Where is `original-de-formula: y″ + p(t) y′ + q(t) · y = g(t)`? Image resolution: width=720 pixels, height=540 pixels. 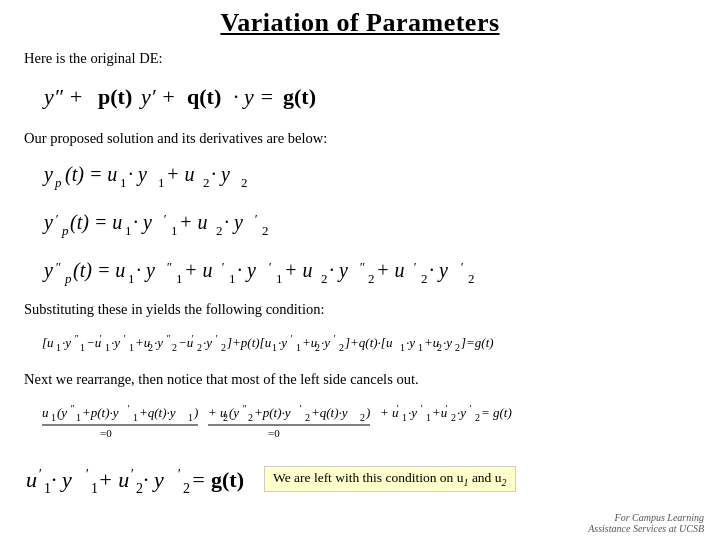 original-de-formula: y″ + p(t) y′ + q(t) · y = g(t) is located at coordinates (368, 98).